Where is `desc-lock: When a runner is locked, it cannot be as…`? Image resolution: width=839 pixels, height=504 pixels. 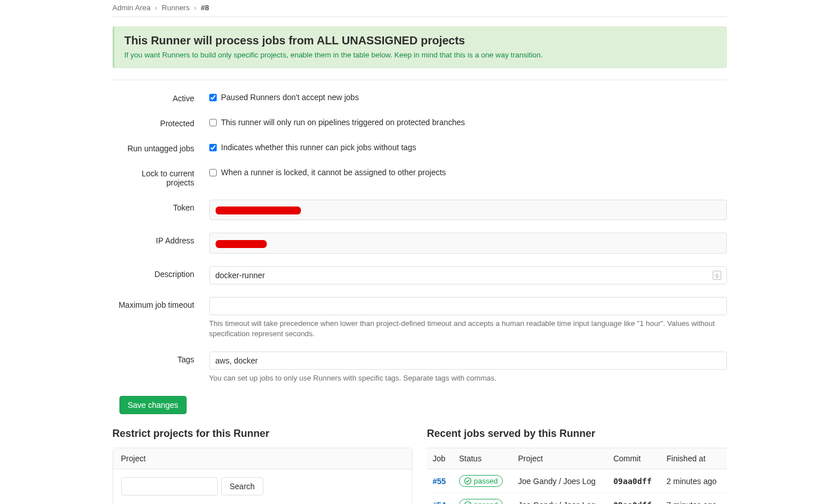
desc-lock: When a runner is locked, it cannot be as… is located at coordinates (333, 172).